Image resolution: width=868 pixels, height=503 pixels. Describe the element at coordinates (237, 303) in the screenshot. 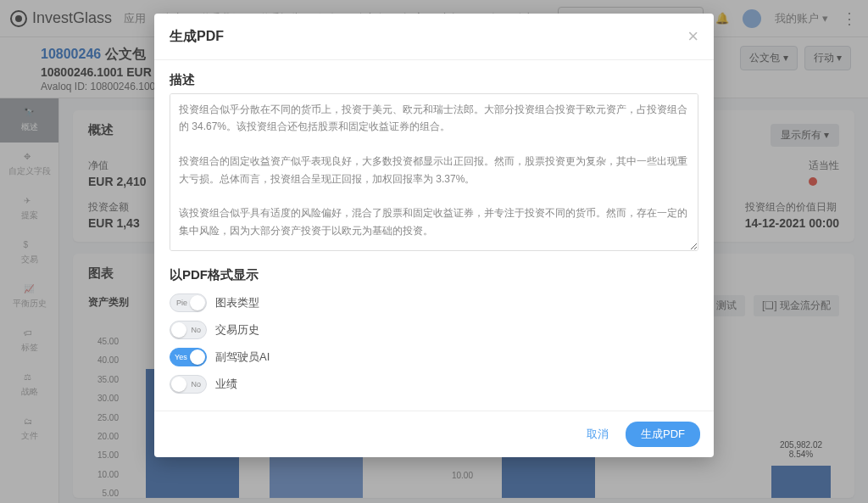

I see `toggle-label: 图表类型` at that location.